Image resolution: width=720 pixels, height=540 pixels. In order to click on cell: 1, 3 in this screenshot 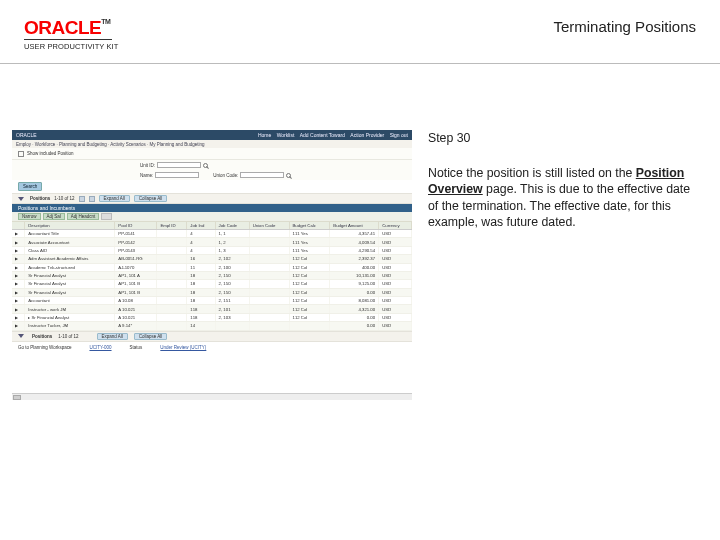, I will do `click(232, 250)`.